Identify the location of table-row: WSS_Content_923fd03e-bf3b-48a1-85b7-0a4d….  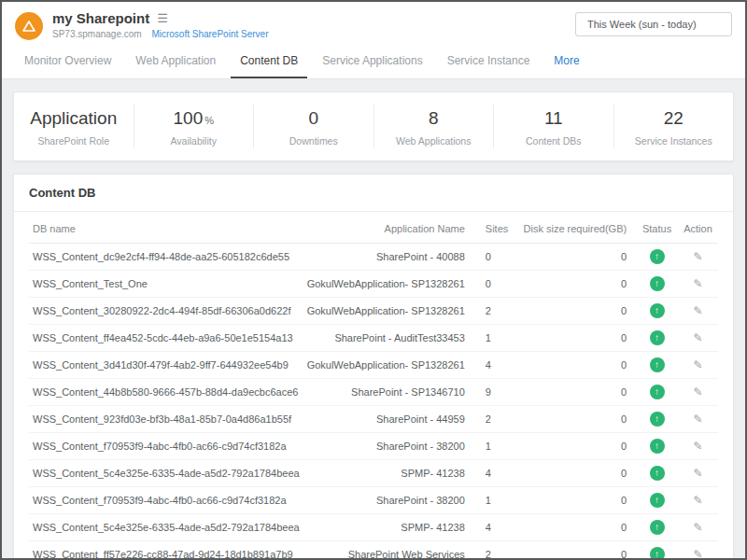
(374, 420).